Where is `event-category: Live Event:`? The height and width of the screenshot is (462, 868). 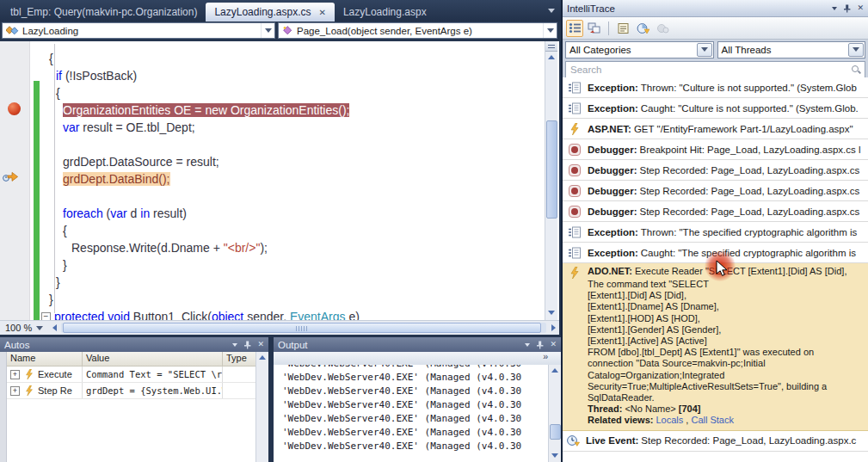
event-category: Live Event: is located at coordinates (613, 440).